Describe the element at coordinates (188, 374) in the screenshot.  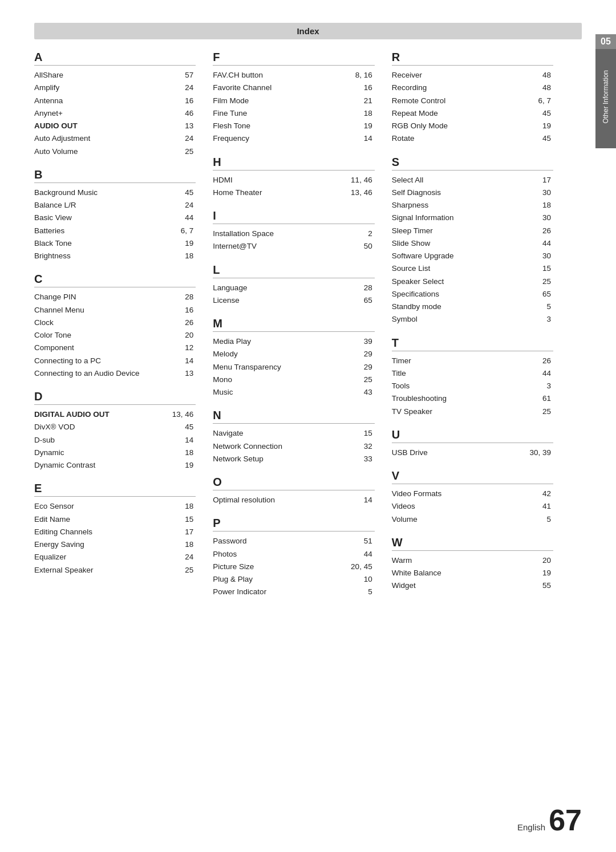
I see `index-item-page: 13` at that location.